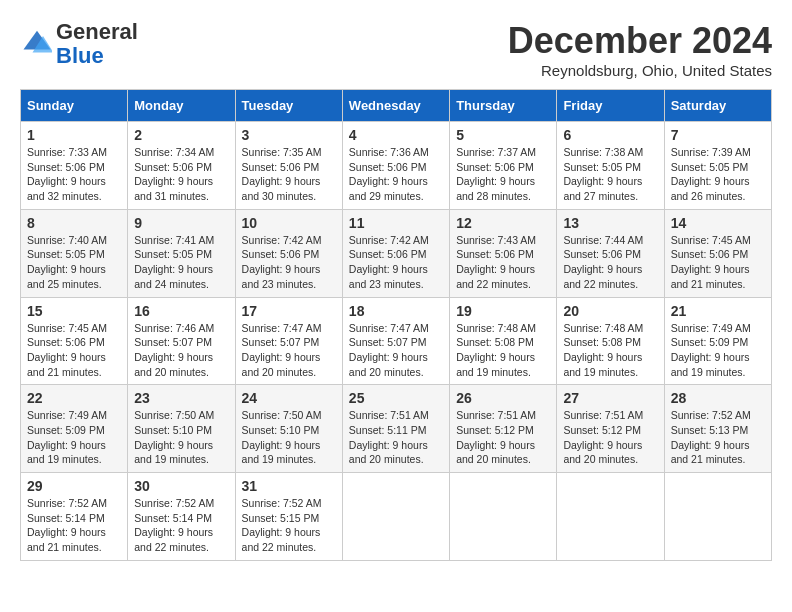 The height and width of the screenshot is (612, 792). What do you see at coordinates (182, 253) in the screenshot?
I see `calendar-cell: 9Sunrise: 7:41 AMSunset: 5:05 PMDaylight…` at bounding box center [182, 253].